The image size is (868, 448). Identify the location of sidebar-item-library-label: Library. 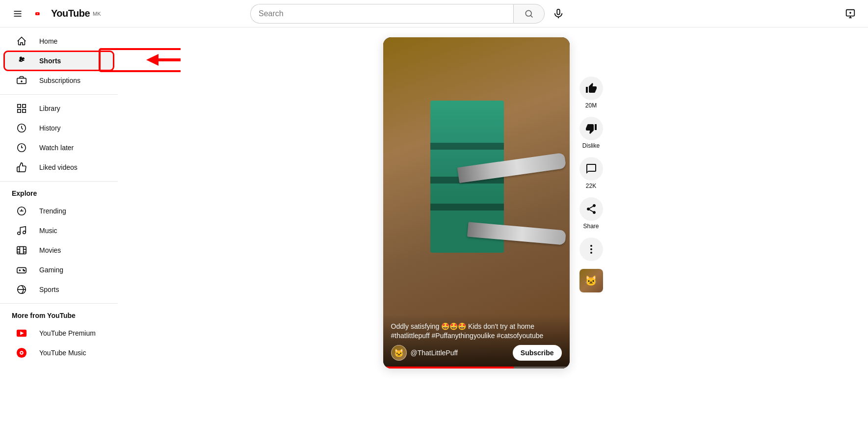
(50, 108).